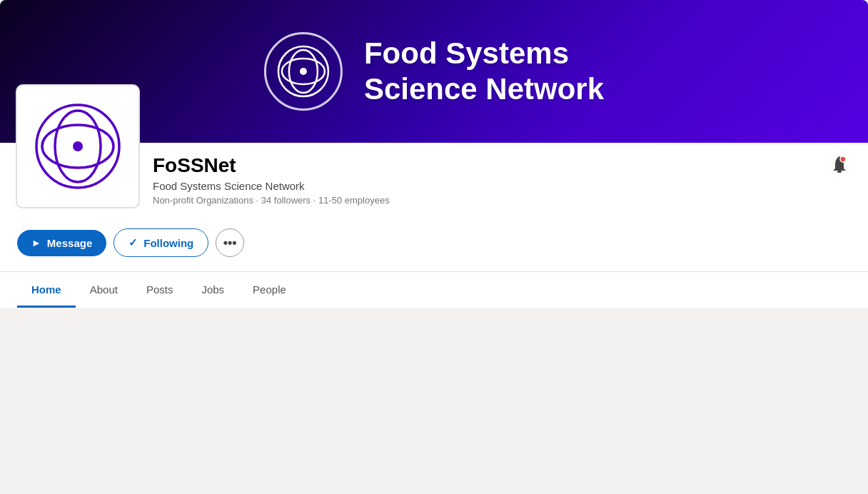 This screenshot has height=494, width=868. What do you see at coordinates (133, 243) in the screenshot?
I see `check-icon: ✓` at bounding box center [133, 243].